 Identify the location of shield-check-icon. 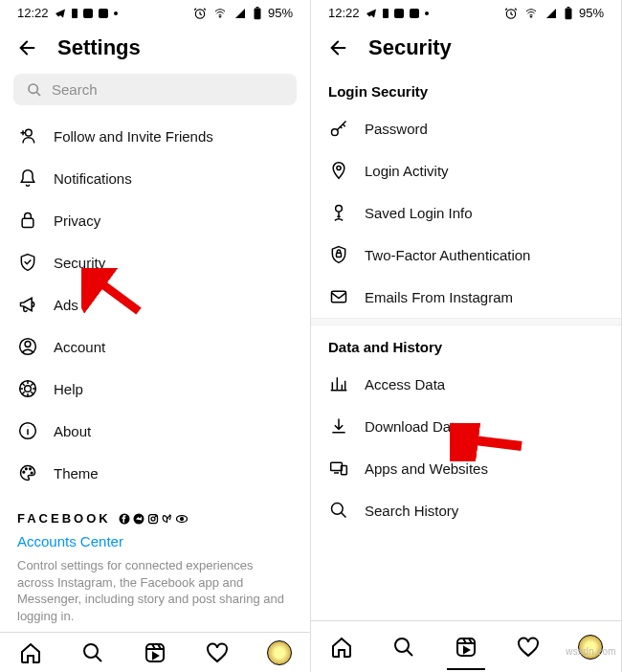
(28, 262).